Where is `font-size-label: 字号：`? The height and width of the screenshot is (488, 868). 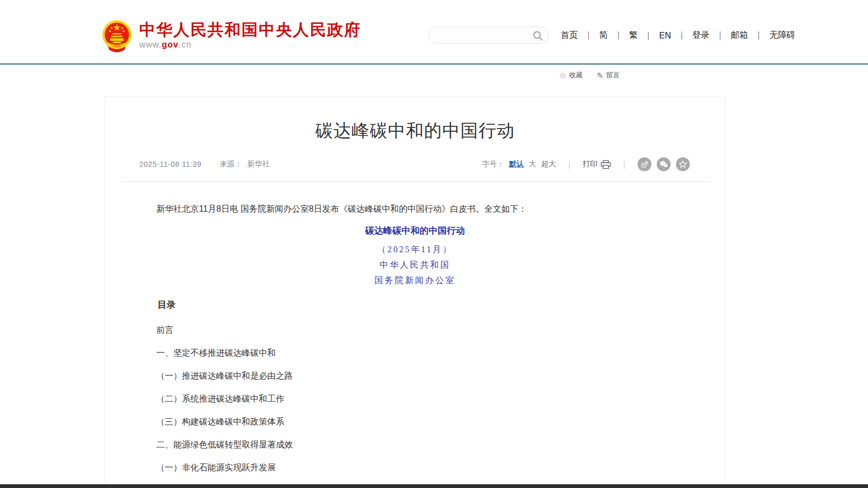 font-size-label: 字号： is located at coordinates (493, 164).